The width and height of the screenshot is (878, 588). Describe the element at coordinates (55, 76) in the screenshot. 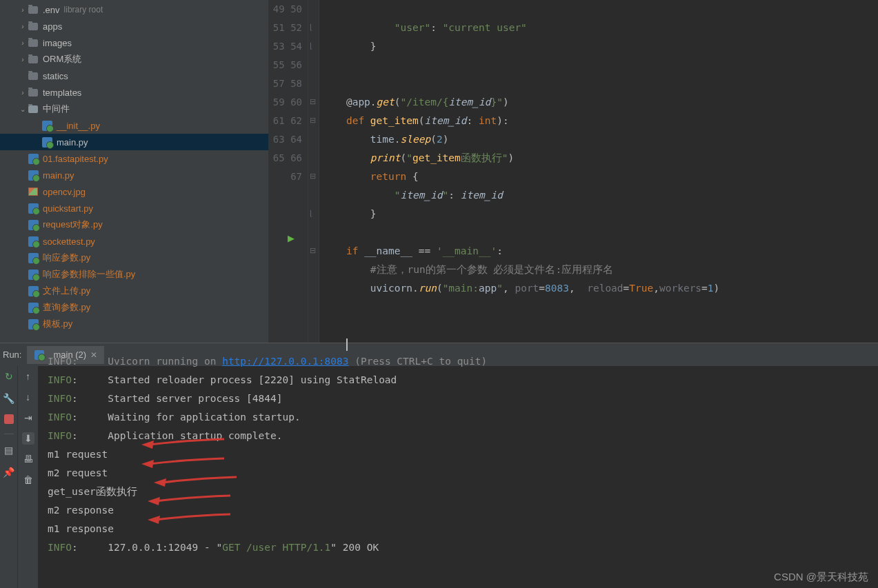

I see `tree-item-label: statics` at that location.